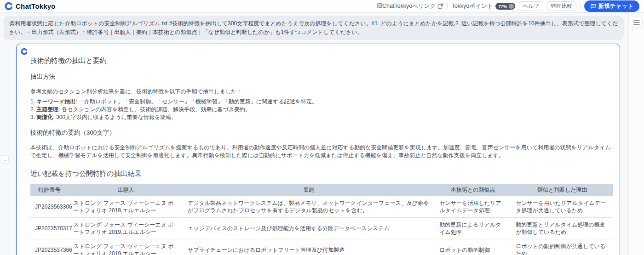 The width and height of the screenshot is (644, 255). What do you see at coordinates (322, 77) in the screenshot?
I see `method-heading: 抽出方法` at bounding box center [322, 77].